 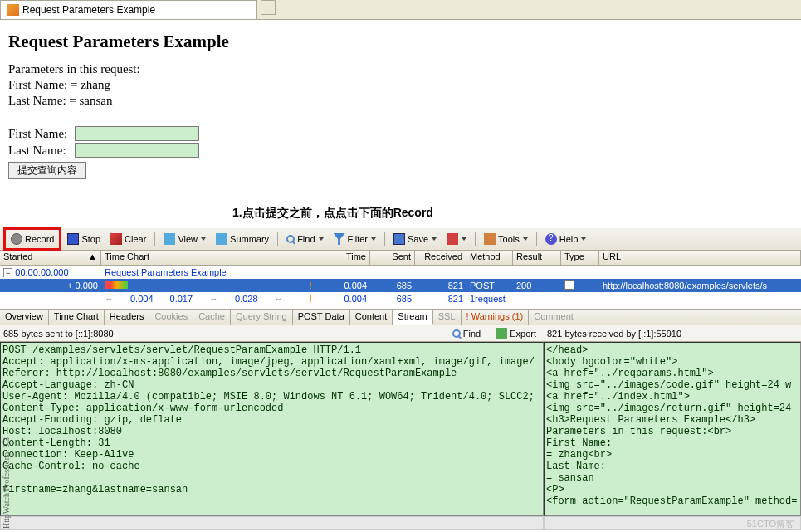 I want to click on tab-cache: Cache, so click(x=212, y=317).